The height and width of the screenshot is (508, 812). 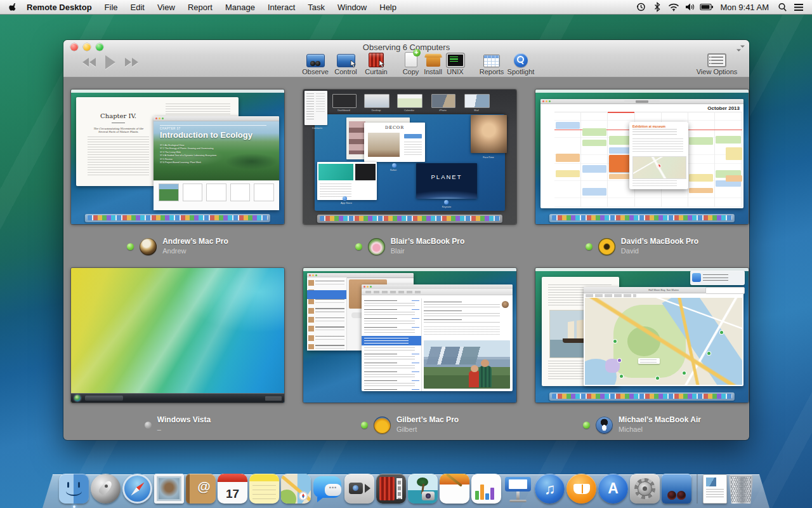 What do you see at coordinates (12, 7) in the screenshot?
I see `apple-menu-icon` at bounding box center [12, 7].